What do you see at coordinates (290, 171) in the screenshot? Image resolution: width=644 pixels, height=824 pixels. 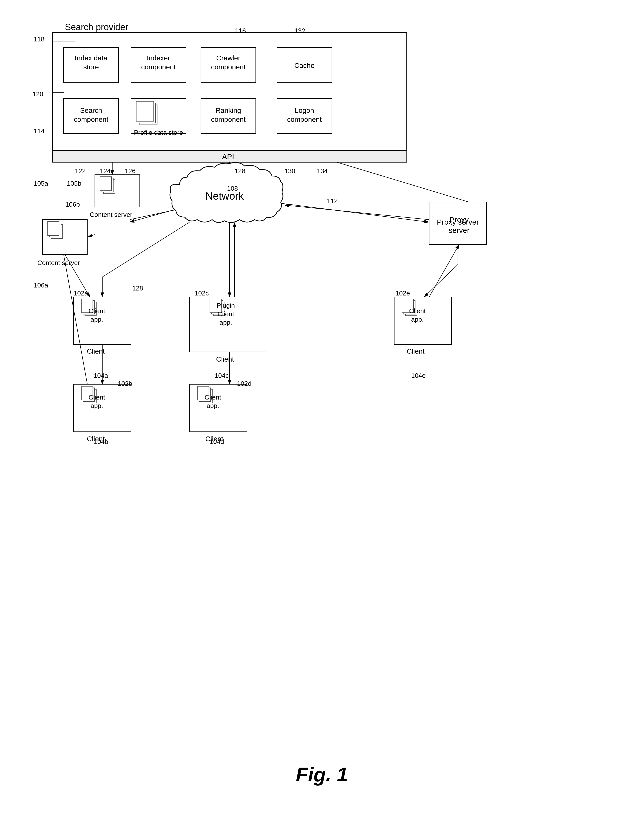 I see `ref-130: 130` at bounding box center [290, 171].